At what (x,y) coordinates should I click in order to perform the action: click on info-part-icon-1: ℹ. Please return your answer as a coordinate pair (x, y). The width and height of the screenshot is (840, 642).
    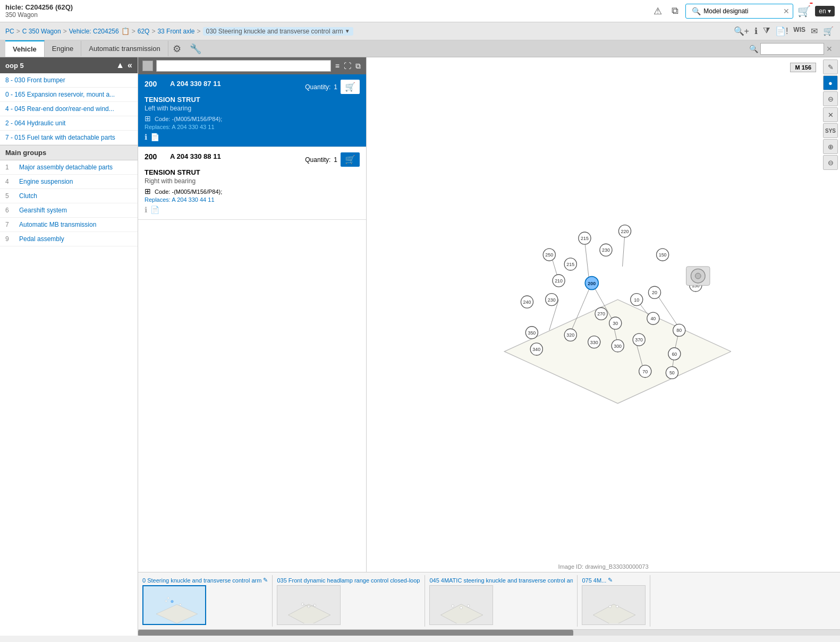
    Looking at the image, I should click on (146, 137).